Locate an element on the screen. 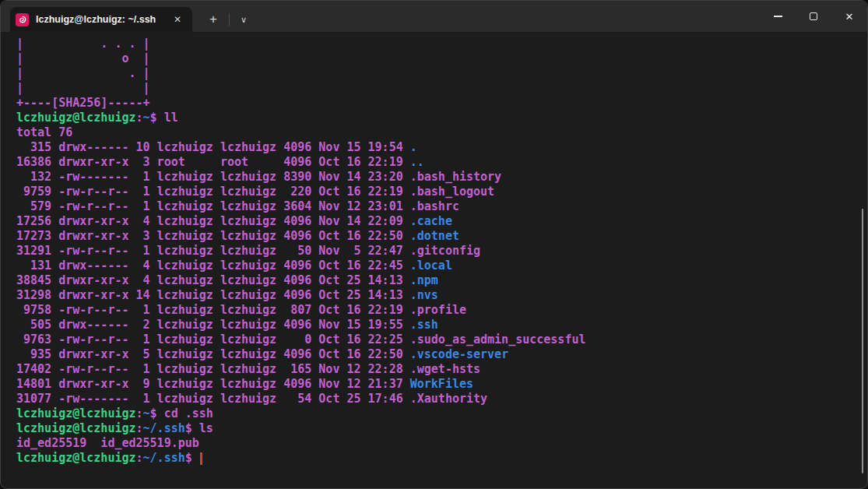 The image size is (868, 489). terminal-text: . is located at coordinates (414, 147).